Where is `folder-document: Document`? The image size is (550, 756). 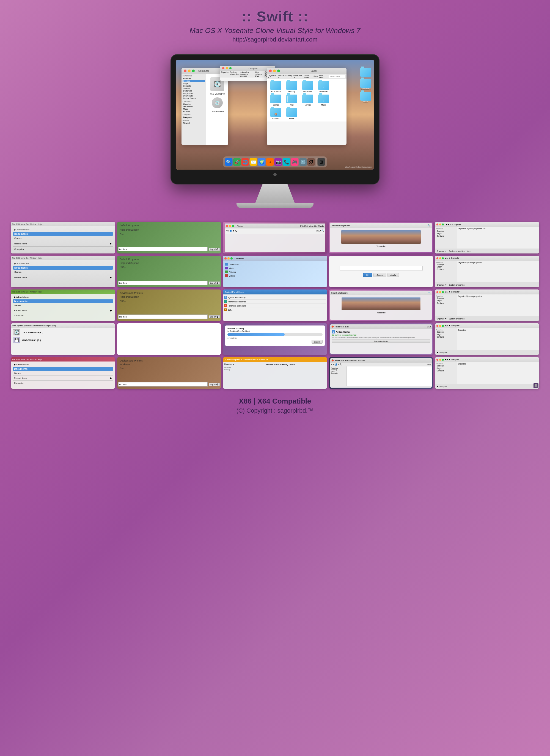 folder-document: Document is located at coordinates (308, 87).